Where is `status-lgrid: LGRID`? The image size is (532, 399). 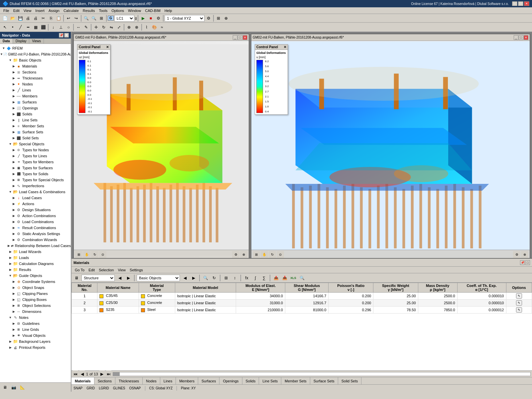
status-lgrid: LGRID is located at coordinates (104, 388).